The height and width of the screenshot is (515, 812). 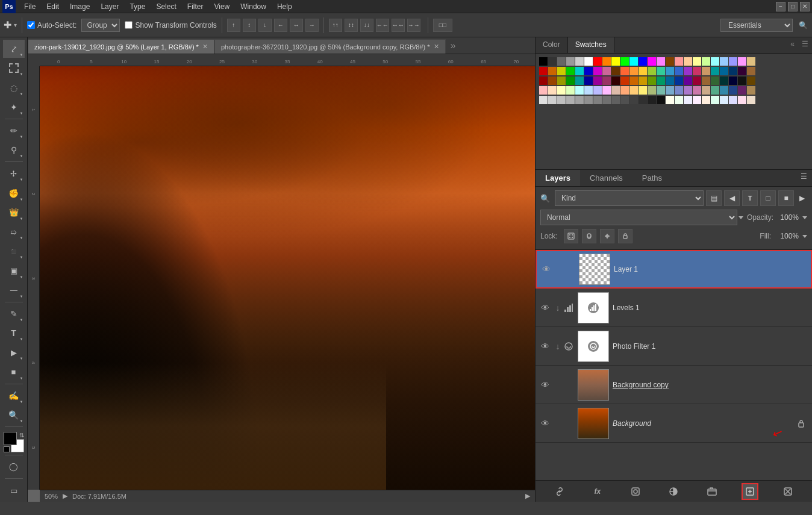 I want to click on delete-layer-btn, so click(x=788, y=492).